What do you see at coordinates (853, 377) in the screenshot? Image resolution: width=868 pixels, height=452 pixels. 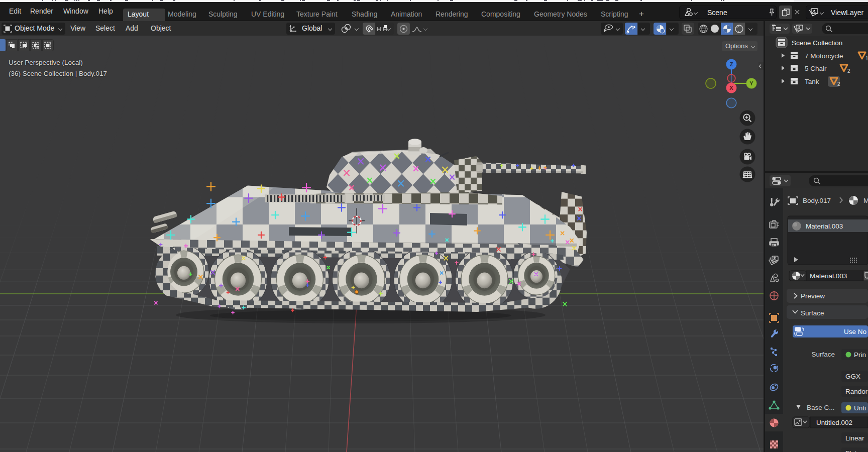 I see `svg-text: GGX` at bounding box center [853, 377].